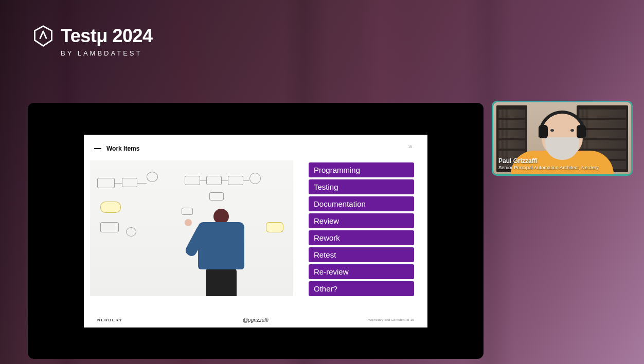  I want to click on work-item: Review, so click(361, 221).